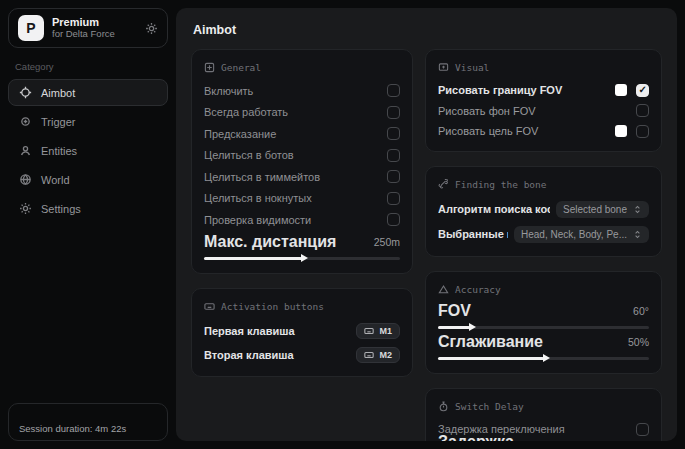  What do you see at coordinates (56, 180) in the screenshot?
I see `sidebar-item-label: World` at bounding box center [56, 180].